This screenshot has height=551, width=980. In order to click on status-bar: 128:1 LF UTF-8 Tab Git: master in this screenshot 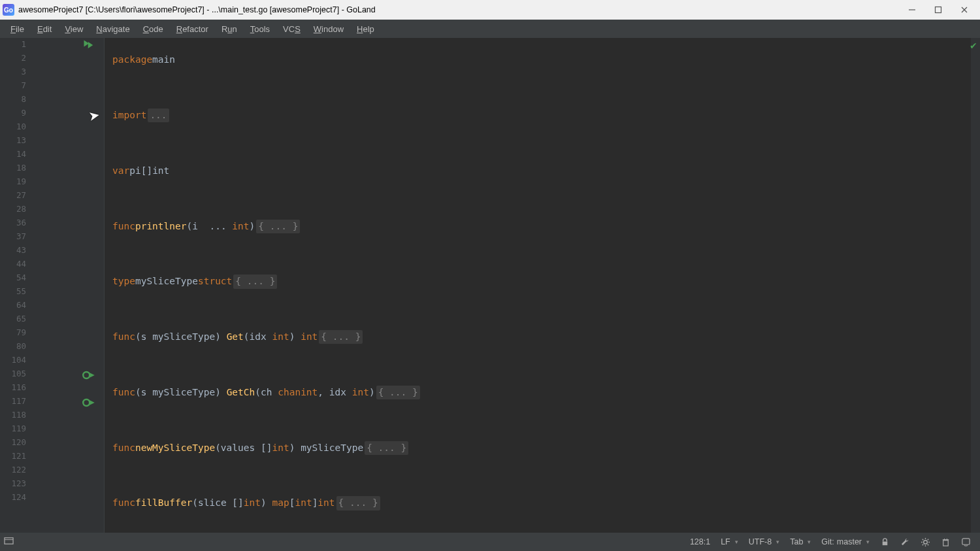, I will do `click(490, 542)`.